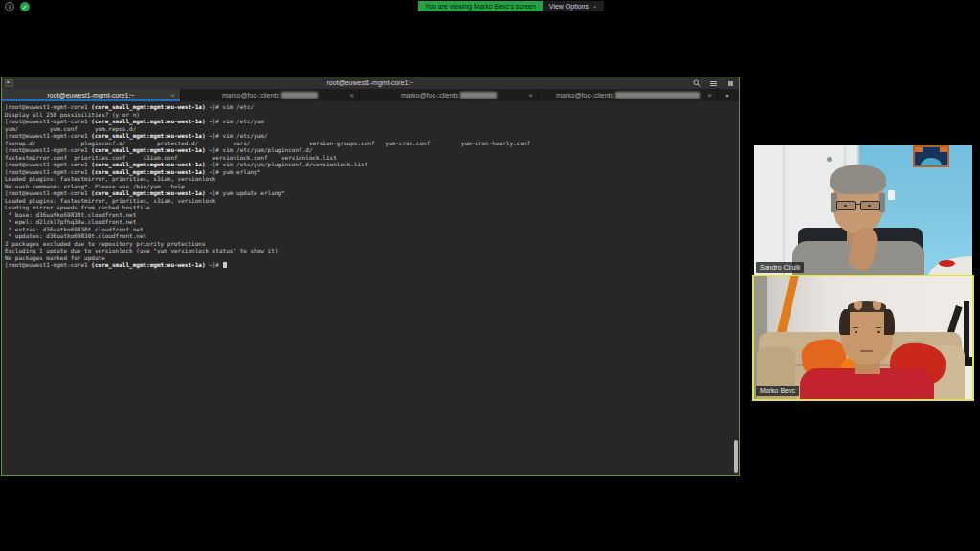 The height and width of the screenshot is (551, 980). Describe the element at coordinates (858, 207) in the screenshot. I see `glasses` at that location.